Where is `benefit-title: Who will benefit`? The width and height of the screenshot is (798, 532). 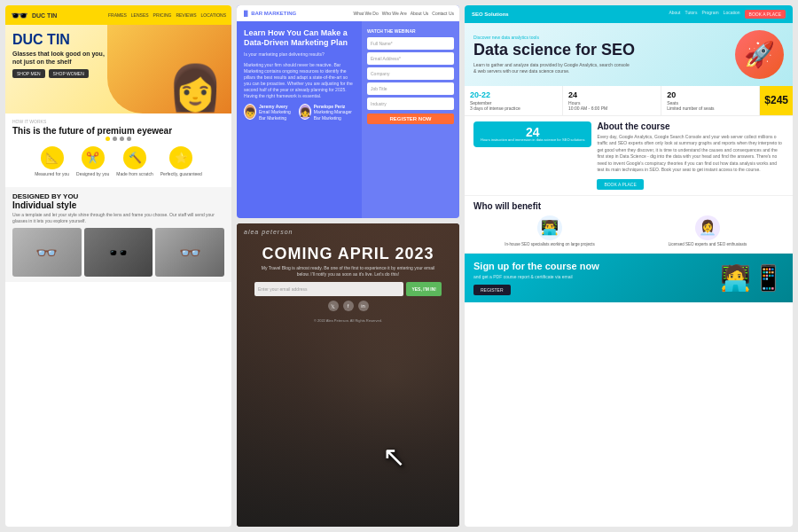
benefit-title: Who will benefit is located at coordinates (629, 206).